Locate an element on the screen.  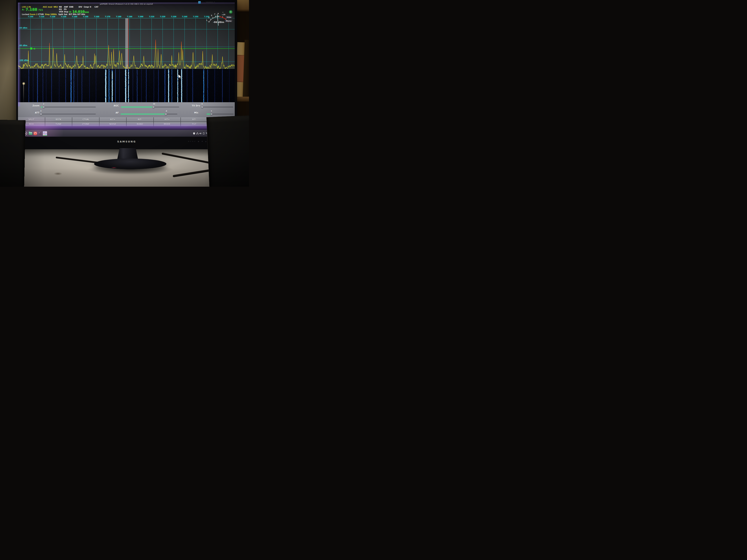
tx-drv-slider-label: TX Drv is located at coordinates (192, 106).